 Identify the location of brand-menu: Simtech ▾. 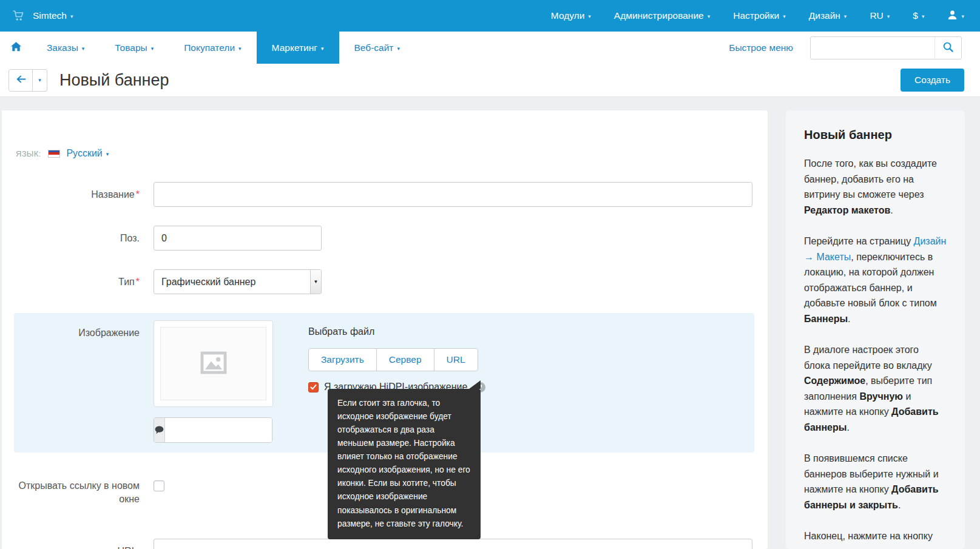
(42, 16).